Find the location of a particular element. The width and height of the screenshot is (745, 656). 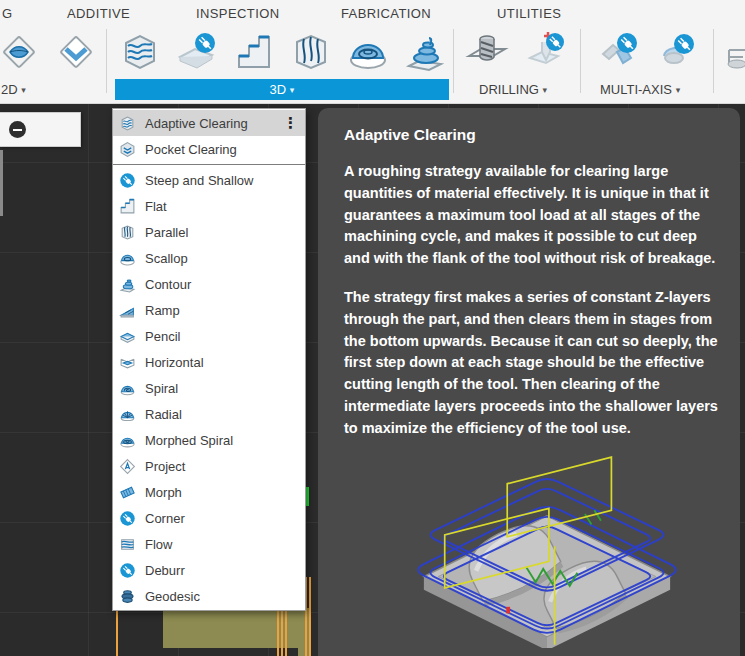

multiaxis-swarf-new-button is located at coordinates (619, 52).